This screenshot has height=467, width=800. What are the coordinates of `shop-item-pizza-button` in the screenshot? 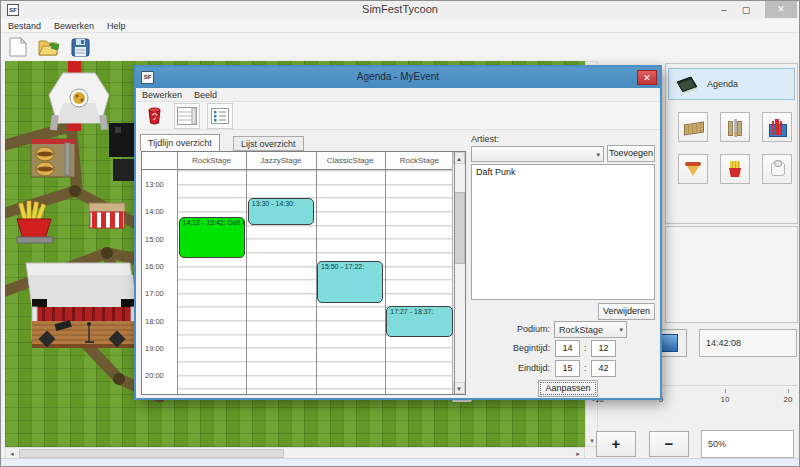 It's located at (693, 169).